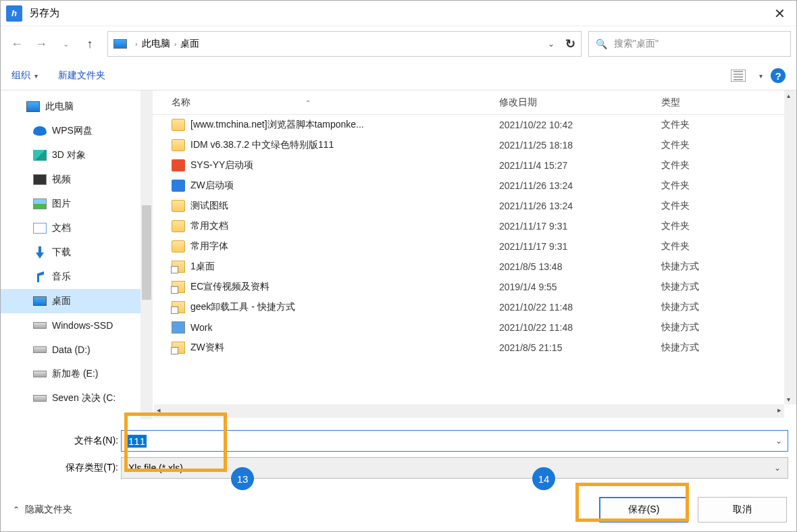 This screenshot has height=532, width=797. Describe the element at coordinates (636, 44) in the screenshot. I see `search-placeholder: 搜索"桌面"` at that location.